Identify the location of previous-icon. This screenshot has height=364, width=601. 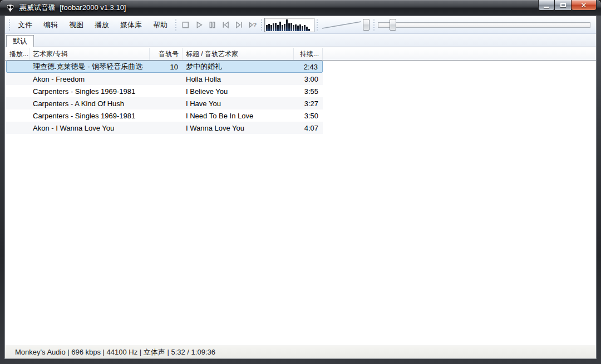
(226, 24).